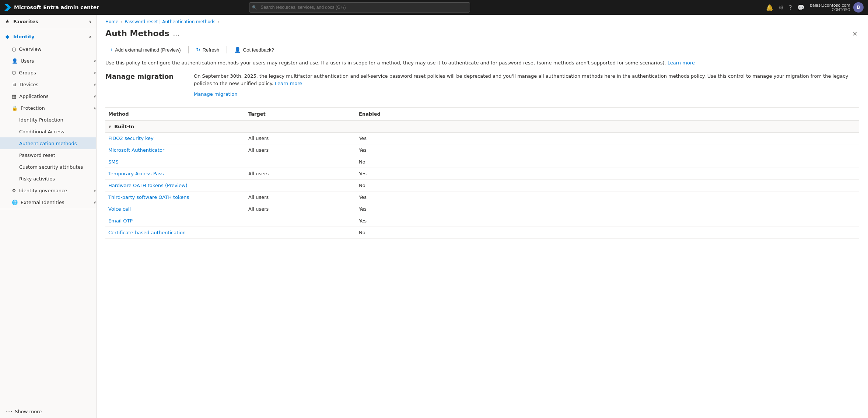  What do you see at coordinates (830, 10) in the screenshot?
I see `user-tenant: CONTOSO` at bounding box center [830, 10].